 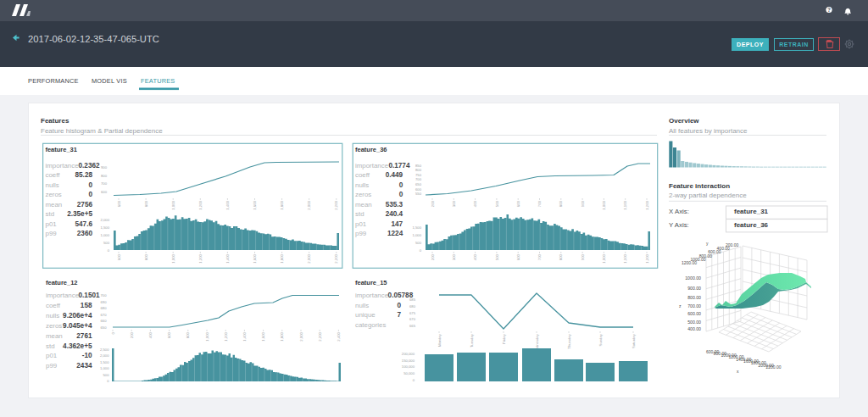 What do you see at coordinates (751, 212) in the screenshot?
I see `svg-text: feature_31` at bounding box center [751, 212].